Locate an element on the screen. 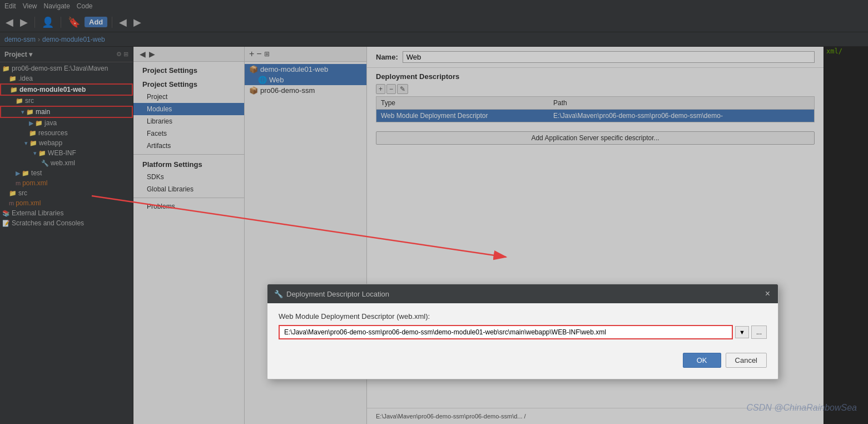 The image size is (868, 424). dialog-buttons: OK Cancel is located at coordinates (523, 358).